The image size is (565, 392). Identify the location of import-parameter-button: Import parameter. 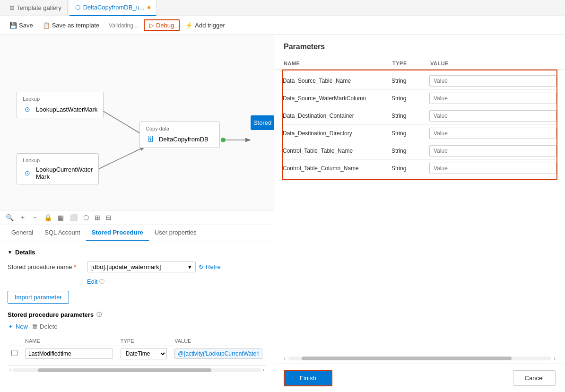
(38, 297).